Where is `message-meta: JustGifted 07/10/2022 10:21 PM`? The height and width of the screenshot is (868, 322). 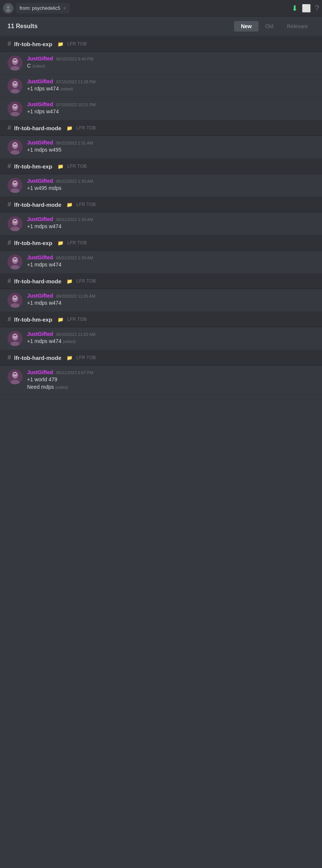 message-meta: JustGifted 07/10/2022 10:21 PM is located at coordinates (171, 104).